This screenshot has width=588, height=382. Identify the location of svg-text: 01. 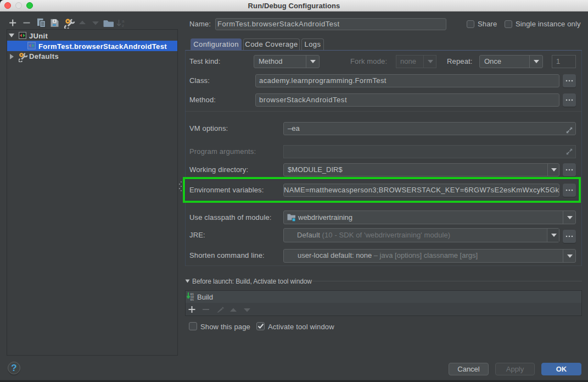
(192, 300).